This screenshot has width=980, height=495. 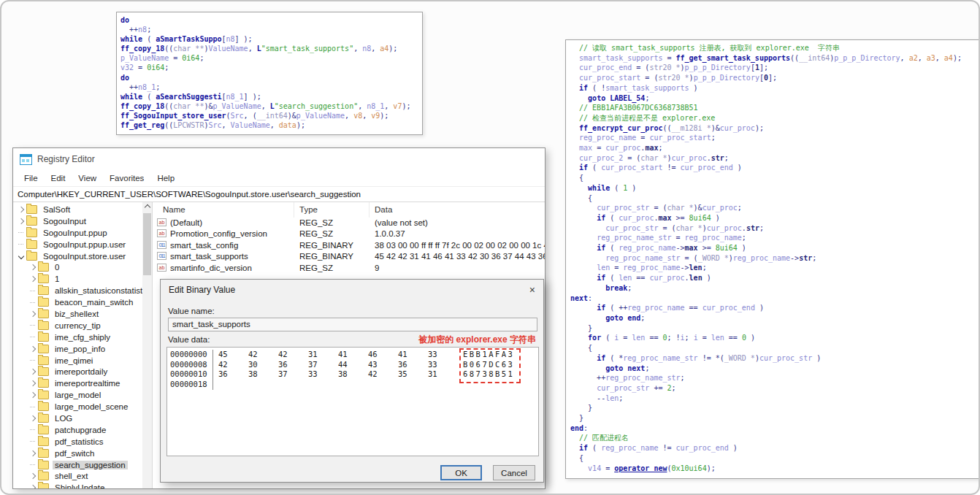 What do you see at coordinates (532, 290) in the screenshot?
I see `close-icon: ×` at bounding box center [532, 290].